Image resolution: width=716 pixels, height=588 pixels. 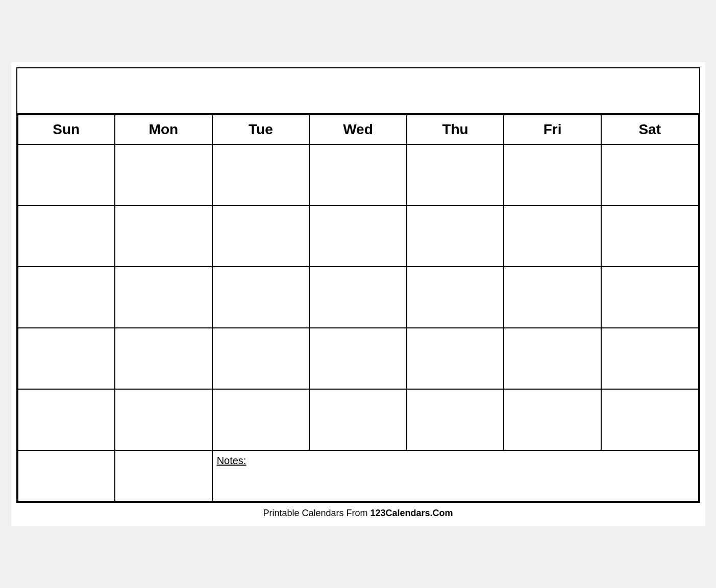 What do you see at coordinates (455, 476) in the screenshot?
I see `notes-cell: Notes:` at bounding box center [455, 476].